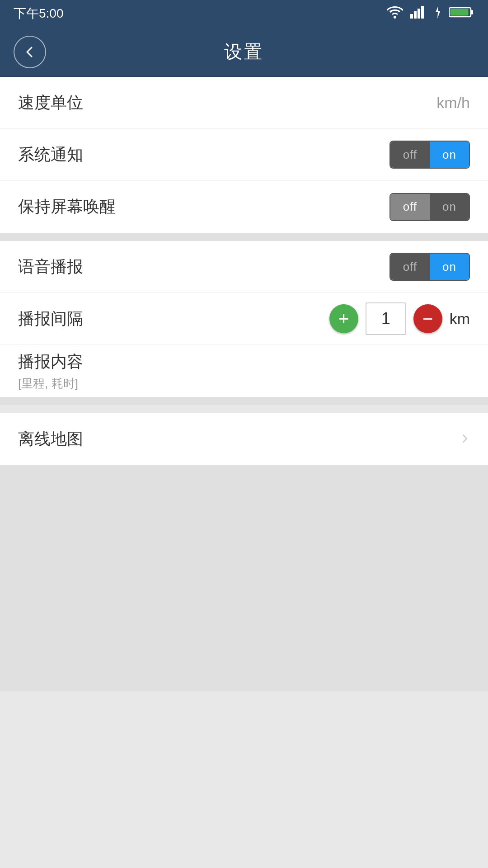  I want to click on status-bar: 下午5:00, so click(244, 14).